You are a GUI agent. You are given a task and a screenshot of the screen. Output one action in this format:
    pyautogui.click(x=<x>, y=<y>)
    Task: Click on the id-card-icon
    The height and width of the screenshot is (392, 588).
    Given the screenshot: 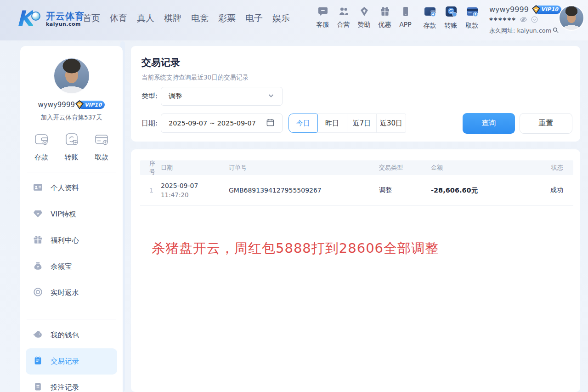 What is the action you would take?
    pyautogui.click(x=38, y=188)
    